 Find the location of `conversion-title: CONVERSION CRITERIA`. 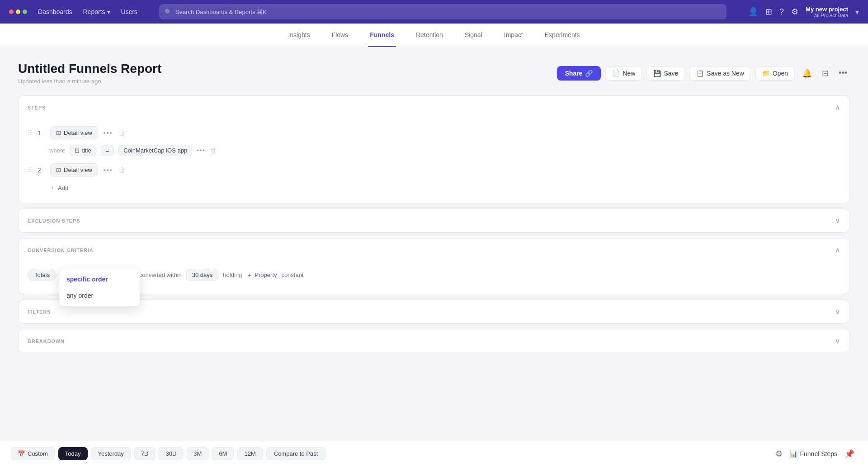

conversion-title: CONVERSION CRITERIA is located at coordinates (61, 250).